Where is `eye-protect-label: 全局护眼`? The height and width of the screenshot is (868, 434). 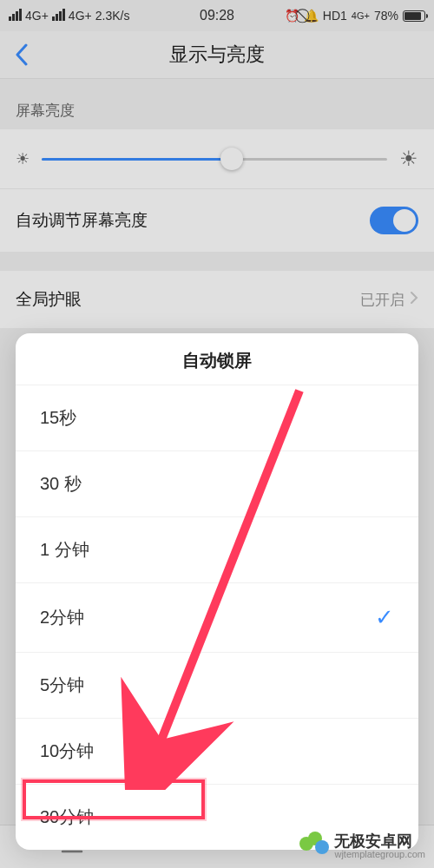
eye-protect-label: 全局护眼 is located at coordinates (49, 299).